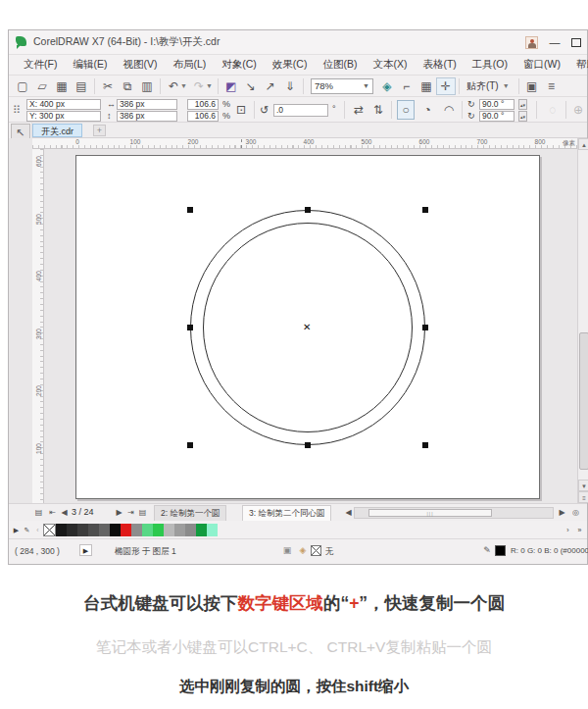 The height and width of the screenshot is (709, 588). Describe the element at coordinates (497, 104) in the screenshot. I see `start-angle-field: 90.0 °` at that location.